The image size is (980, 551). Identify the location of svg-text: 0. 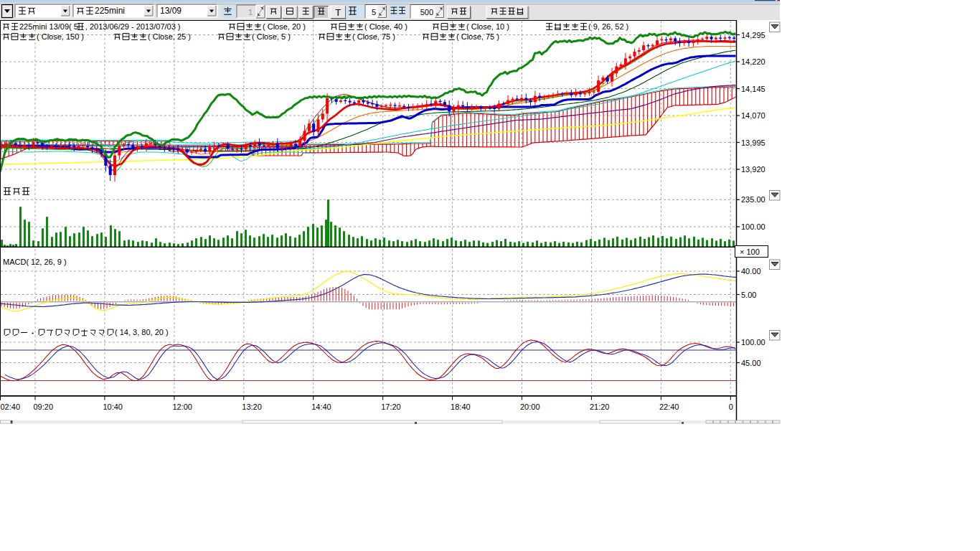
(731, 407).